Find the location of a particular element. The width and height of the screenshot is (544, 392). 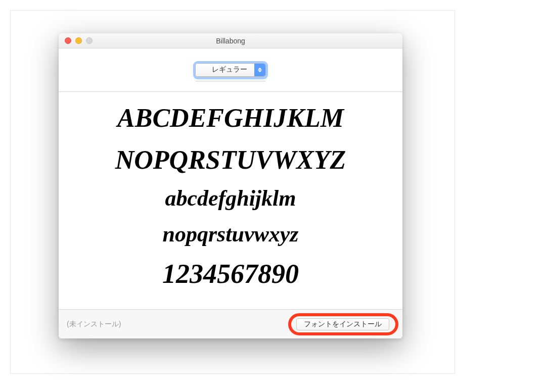

window-title: Billabong is located at coordinates (231, 41).